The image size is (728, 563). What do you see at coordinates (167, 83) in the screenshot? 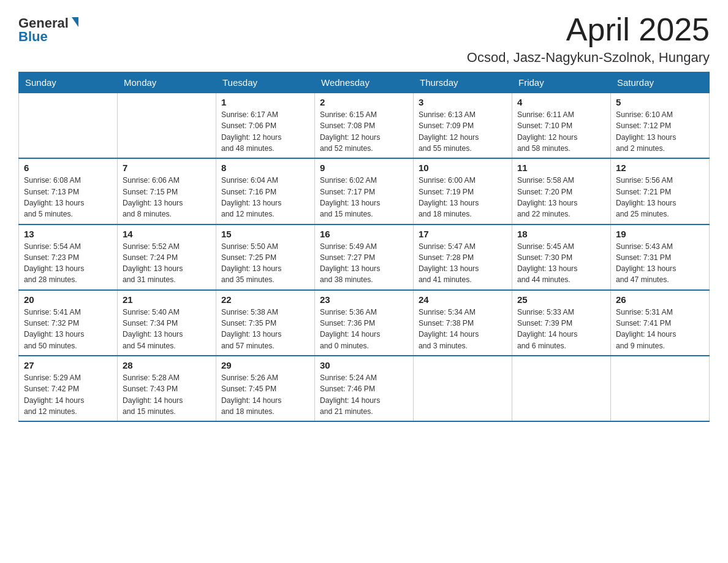
I see `calendar-header-monday: Monday` at bounding box center [167, 83].